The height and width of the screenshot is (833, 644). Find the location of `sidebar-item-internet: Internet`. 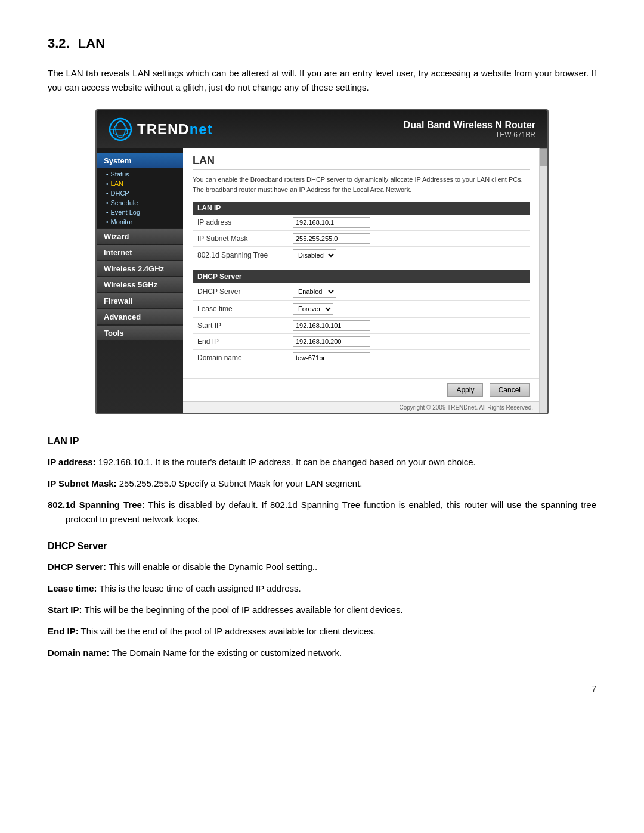

sidebar-item-internet: Internet is located at coordinates (140, 253).